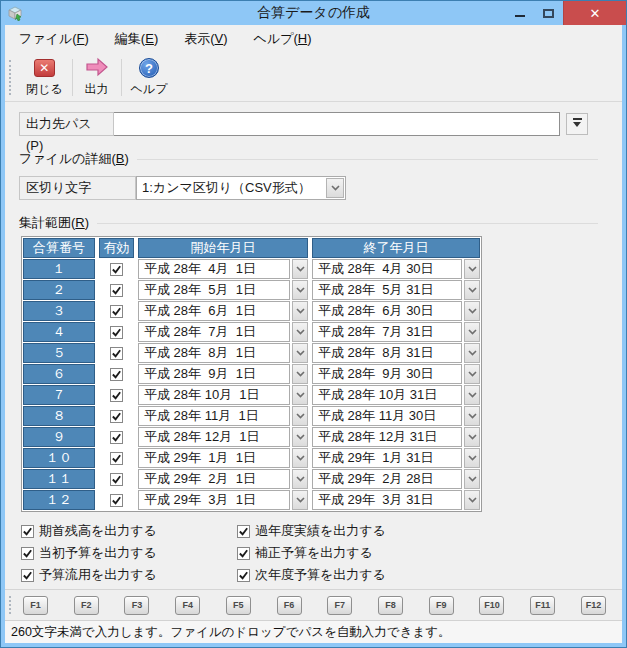 The image size is (627, 648). I want to click on fkey-f3: F3, so click(136, 606).